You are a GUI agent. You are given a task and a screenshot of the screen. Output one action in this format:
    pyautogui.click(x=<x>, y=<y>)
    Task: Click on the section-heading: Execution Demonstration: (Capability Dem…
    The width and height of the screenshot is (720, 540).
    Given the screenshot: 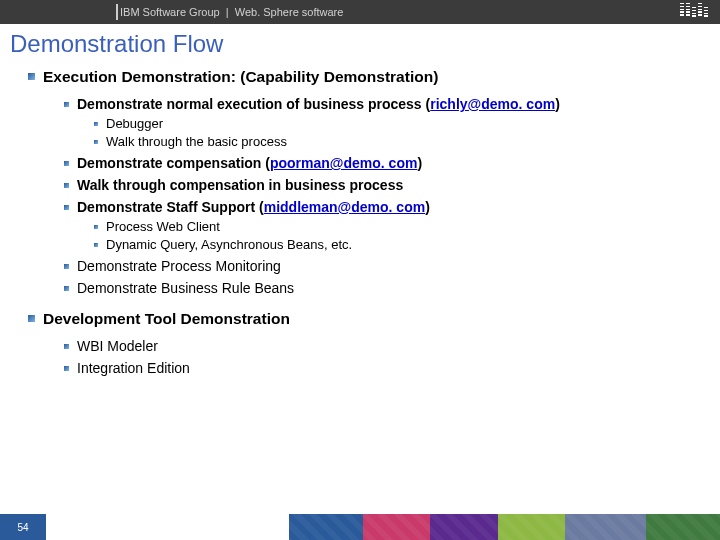 What is the action you would take?
    pyautogui.click(x=240, y=77)
    